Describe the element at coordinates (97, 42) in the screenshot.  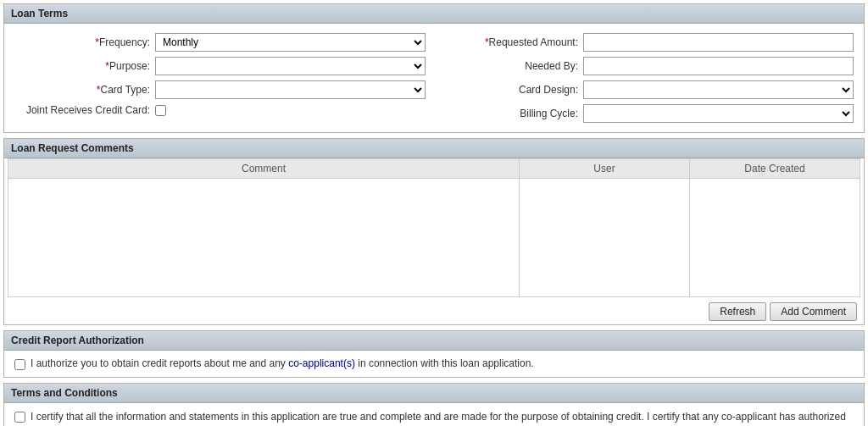
I see `frequency-required-star: *` at that location.